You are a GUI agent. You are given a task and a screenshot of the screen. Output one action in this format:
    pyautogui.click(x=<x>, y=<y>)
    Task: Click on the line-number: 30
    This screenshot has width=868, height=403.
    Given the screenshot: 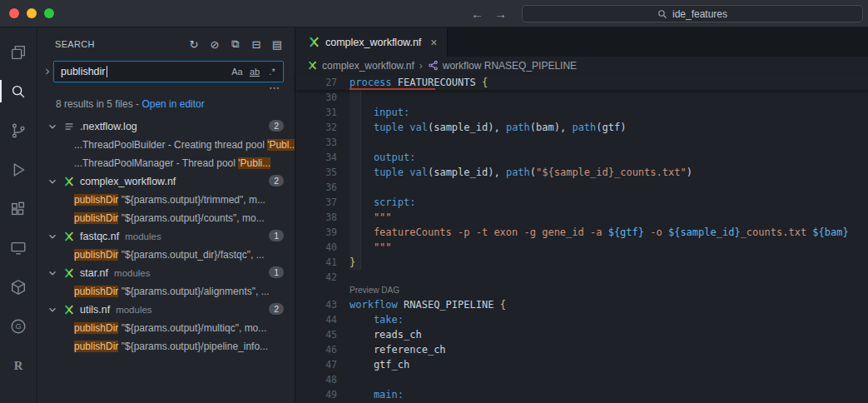 What is the action you would take?
    pyautogui.click(x=316, y=97)
    